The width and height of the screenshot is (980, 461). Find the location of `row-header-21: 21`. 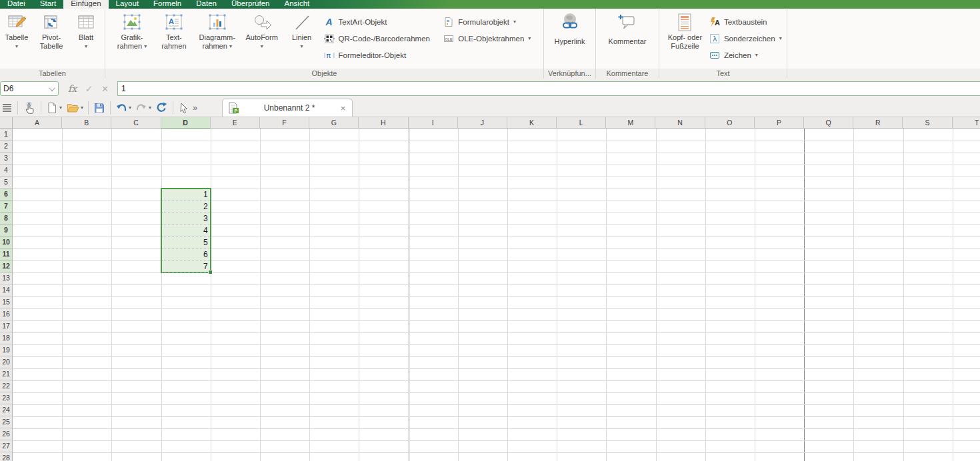

row-header-21: 21 is located at coordinates (6, 374).